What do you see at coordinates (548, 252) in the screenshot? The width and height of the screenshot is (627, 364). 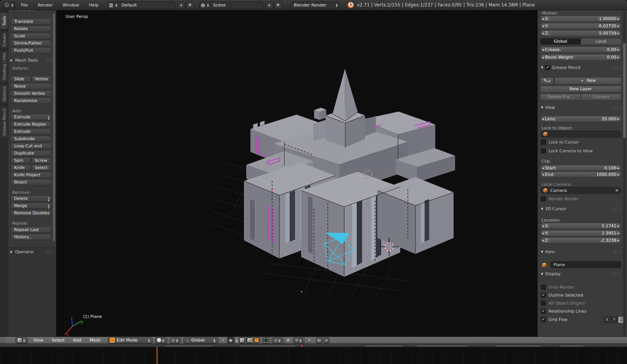 I see `panel-header-item: ▼ Item` at bounding box center [548, 252].